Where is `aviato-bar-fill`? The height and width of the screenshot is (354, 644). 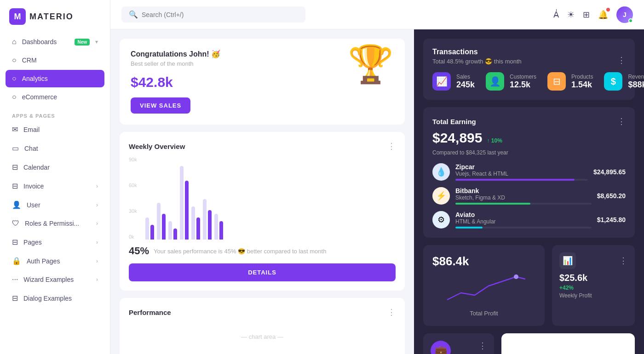
aviato-bar-fill is located at coordinates (469, 228).